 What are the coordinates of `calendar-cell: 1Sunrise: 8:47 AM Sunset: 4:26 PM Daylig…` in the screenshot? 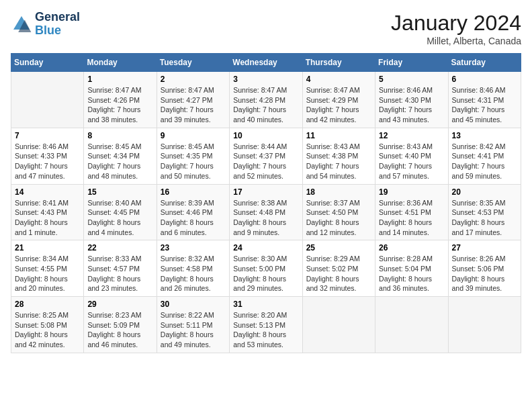 It's located at (120, 100).